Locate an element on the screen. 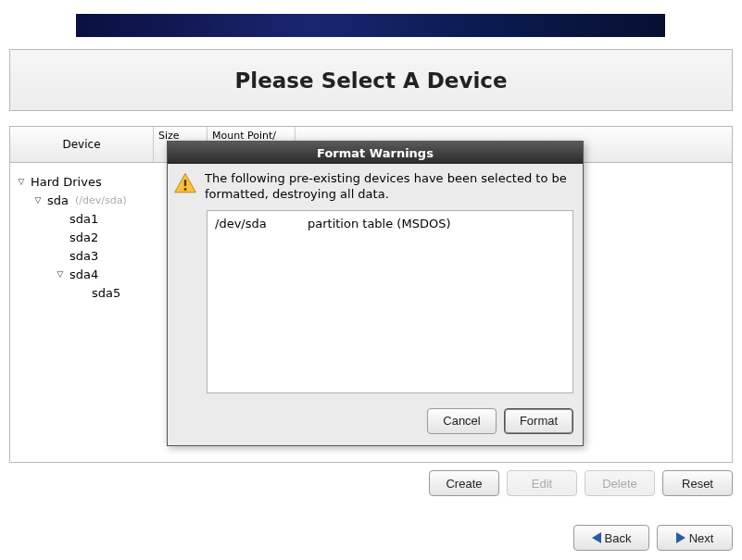 This screenshot has height=560, width=742. cancel-button: Cancel is located at coordinates (461, 421).